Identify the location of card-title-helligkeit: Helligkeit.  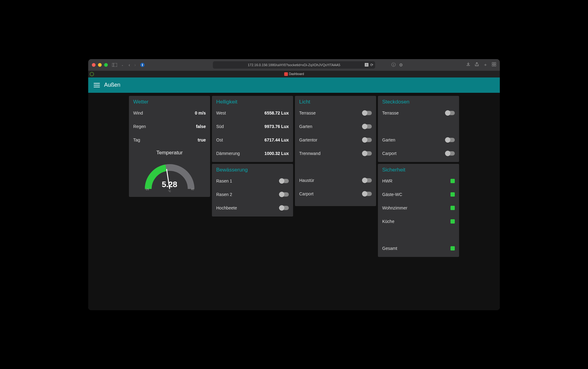
(252, 102).